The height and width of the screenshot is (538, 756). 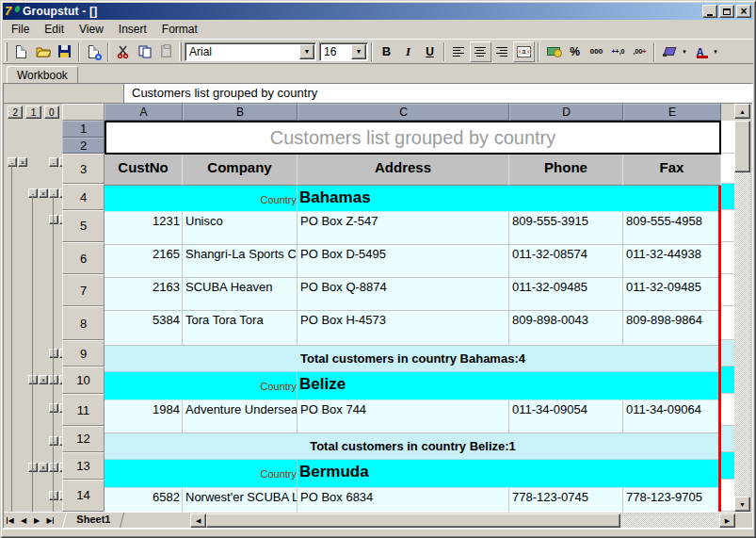 What do you see at coordinates (554, 52) in the screenshot?
I see `currency-button` at bounding box center [554, 52].